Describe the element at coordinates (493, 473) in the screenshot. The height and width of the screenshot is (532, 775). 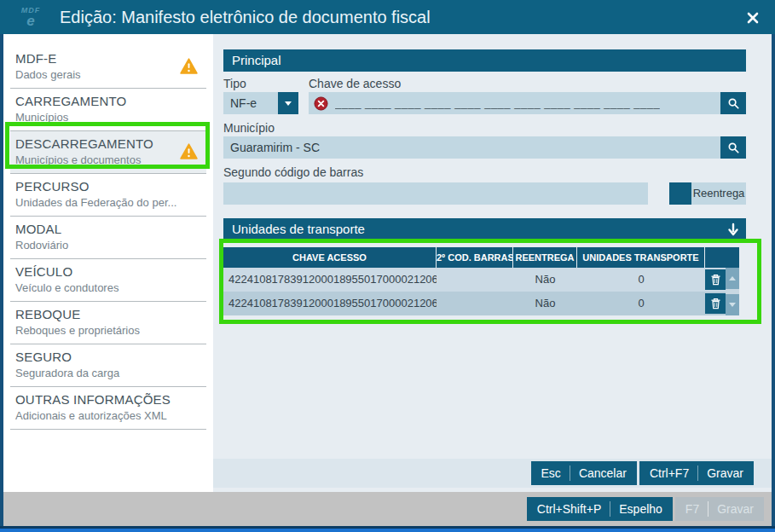
I see `dialog-action-bar: Esc Cancelar Ctrl+F7 Gravar` at that location.